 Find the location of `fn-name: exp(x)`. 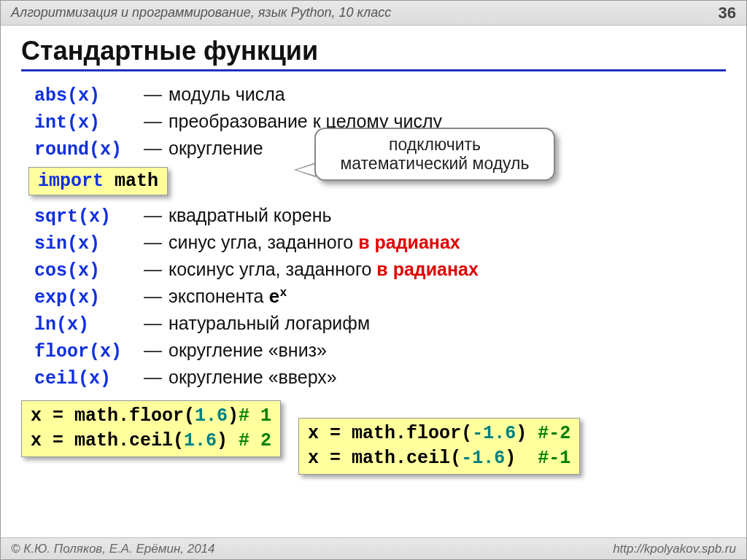

fn-name: exp(x) is located at coordinates (89, 298).